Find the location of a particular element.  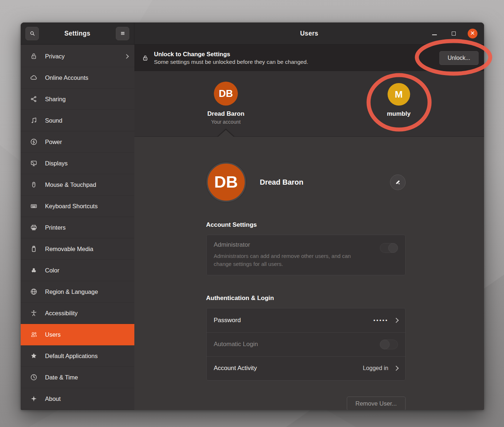

minimize-icon is located at coordinates (434, 35).